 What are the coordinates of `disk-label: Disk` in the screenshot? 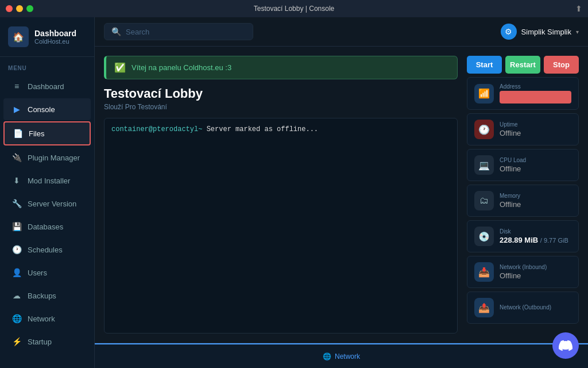 It's located at (535, 231).